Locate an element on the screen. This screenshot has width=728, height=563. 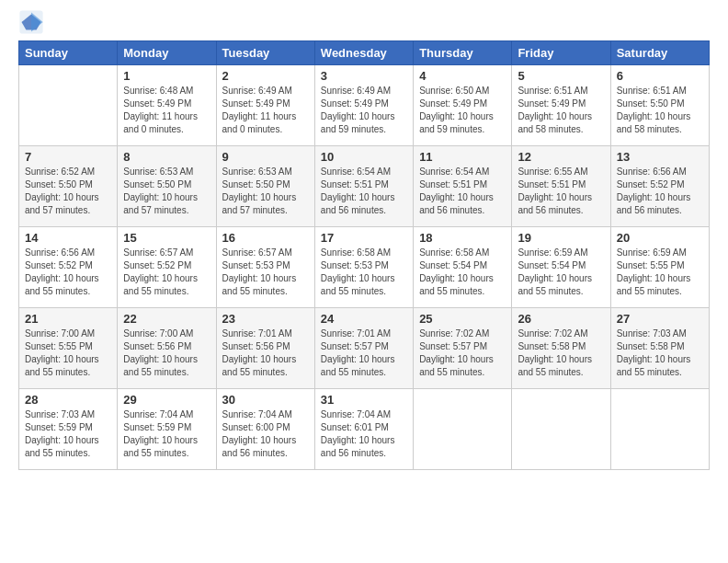
calendar-cell: 8Sunrise: 6:53 AM Sunset: 5:50 PM Daylig… is located at coordinates (167, 187).